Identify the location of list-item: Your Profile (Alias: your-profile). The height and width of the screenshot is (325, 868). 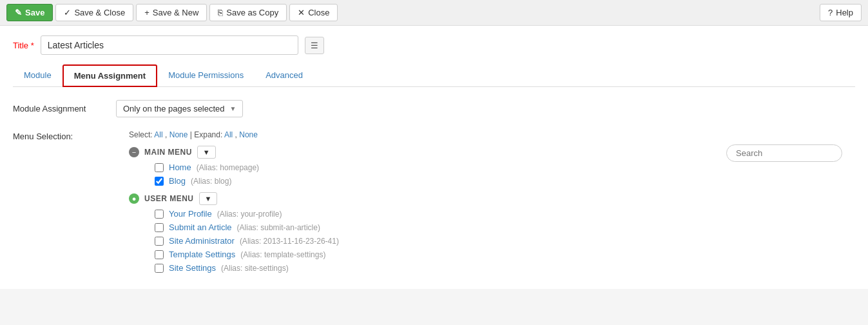
(505, 214).